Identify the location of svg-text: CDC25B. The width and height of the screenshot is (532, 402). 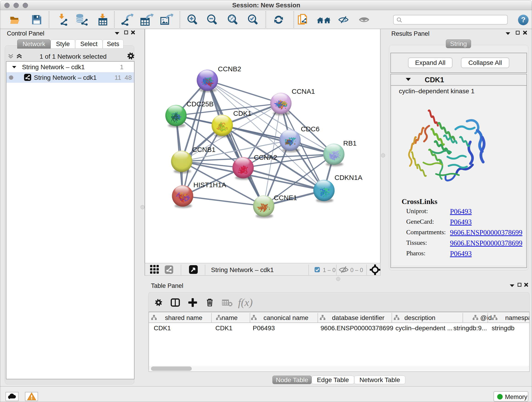
(200, 104).